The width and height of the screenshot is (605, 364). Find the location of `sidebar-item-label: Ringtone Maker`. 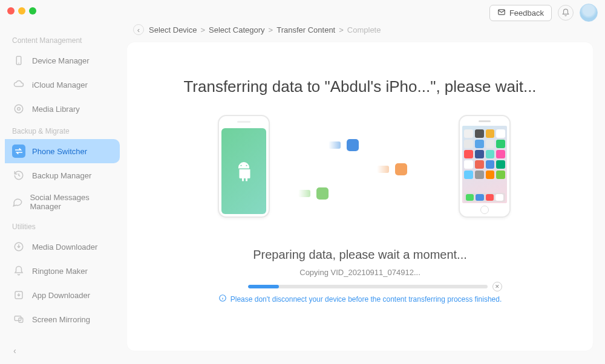

sidebar-item-label: Ringtone Maker is located at coordinates (60, 271).